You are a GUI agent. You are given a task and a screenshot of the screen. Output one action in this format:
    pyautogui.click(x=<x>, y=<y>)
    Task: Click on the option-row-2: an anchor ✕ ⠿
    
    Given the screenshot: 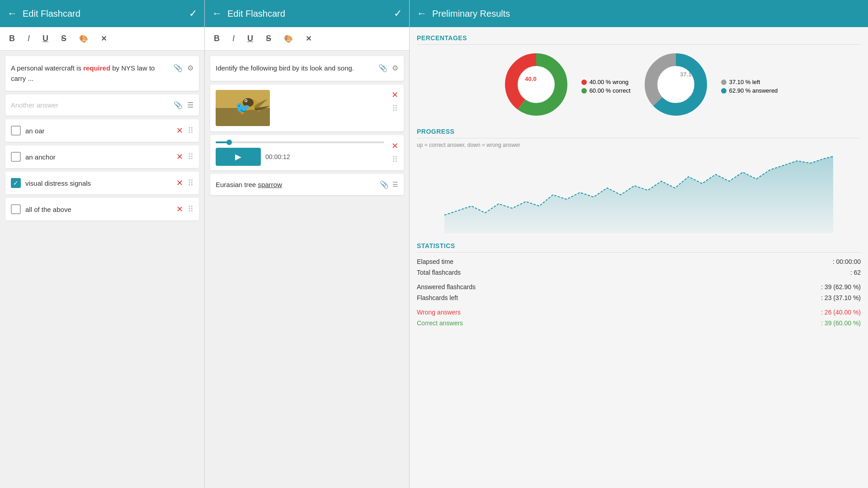 What is the action you would take?
    pyautogui.click(x=102, y=157)
    